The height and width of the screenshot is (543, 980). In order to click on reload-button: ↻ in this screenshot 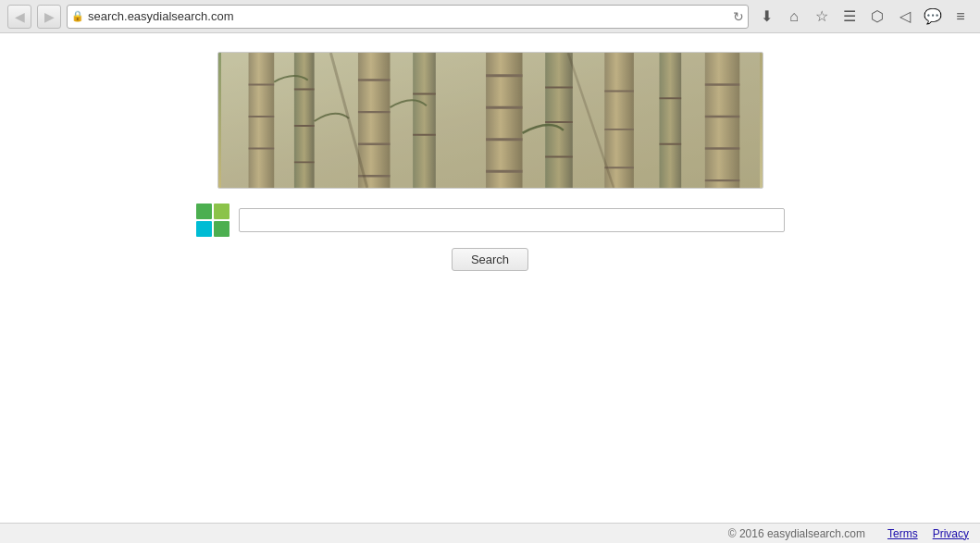, I will do `click(738, 17)`.